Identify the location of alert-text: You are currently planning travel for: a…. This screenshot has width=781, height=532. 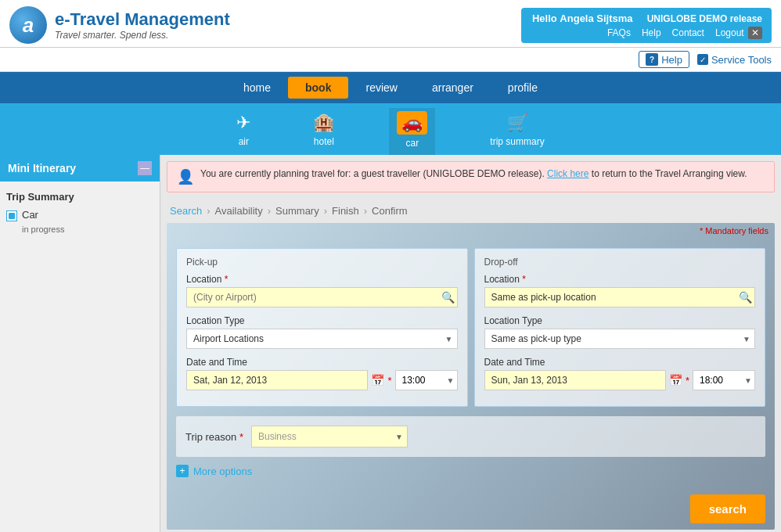
(474, 174).